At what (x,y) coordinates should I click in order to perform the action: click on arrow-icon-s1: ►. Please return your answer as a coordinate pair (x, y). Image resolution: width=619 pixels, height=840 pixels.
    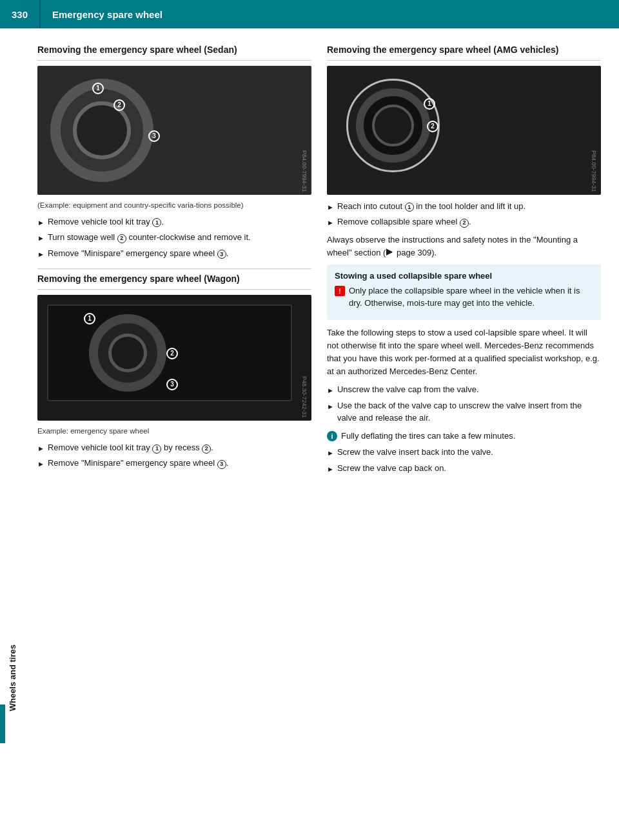
    Looking at the image, I should click on (330, 391).